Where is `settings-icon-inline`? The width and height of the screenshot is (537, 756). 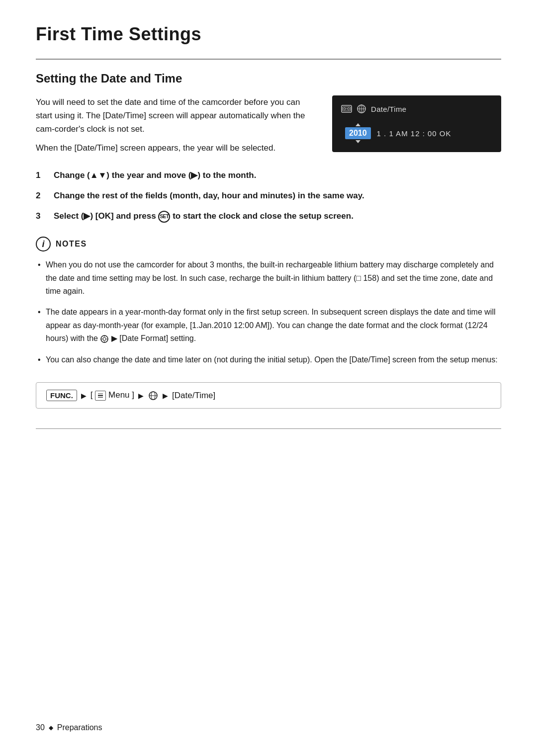 settings-icon-inline is located at coordinates (105, 338).